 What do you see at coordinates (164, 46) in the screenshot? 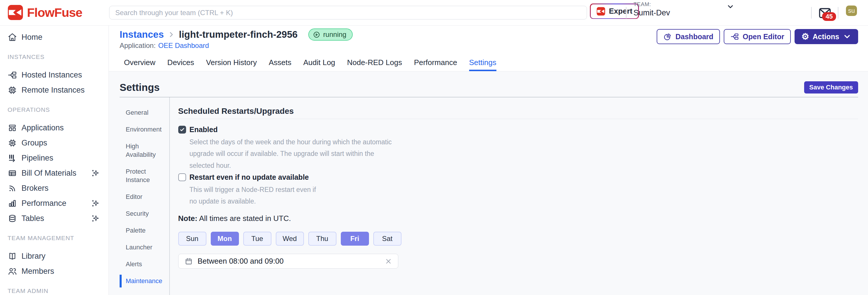
I see `application-row: Application: OEE Dashboard` at bounding box center [164, 46].